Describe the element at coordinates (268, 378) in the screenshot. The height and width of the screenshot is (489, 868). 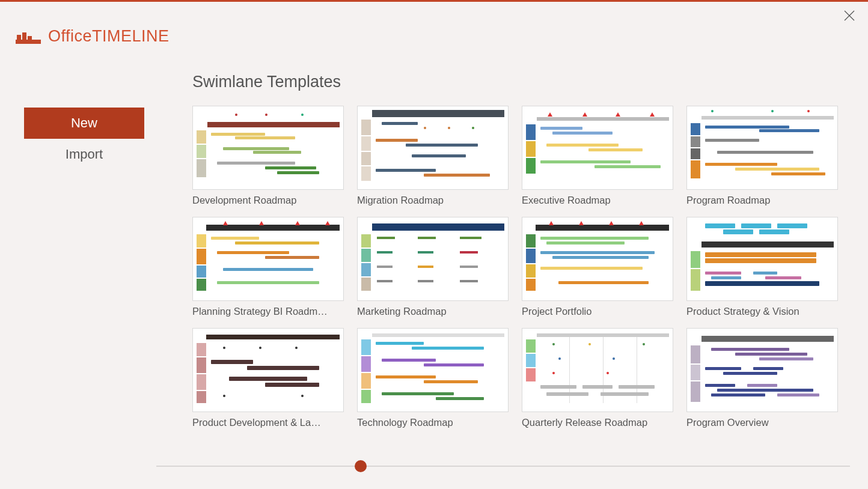
I see `template-card-product-development-launch: Product Development & La…` at that location.